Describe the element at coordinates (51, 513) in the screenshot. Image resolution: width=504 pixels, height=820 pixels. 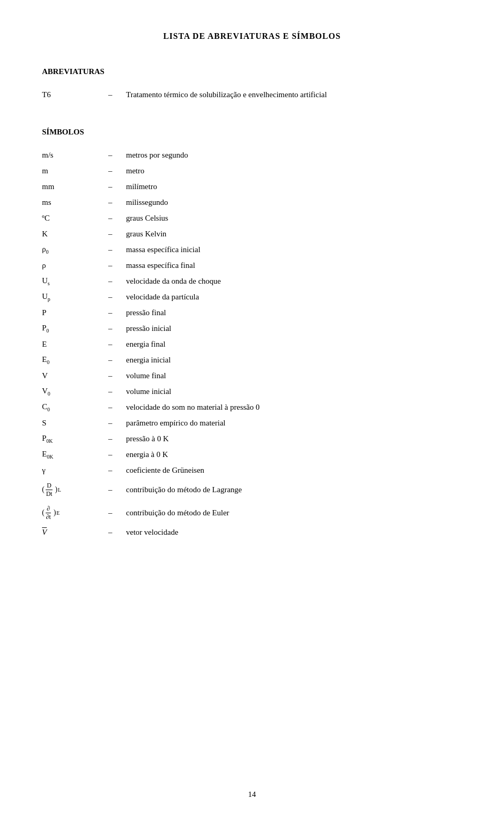
I see `frac-partial-symbol: ( ∂ ∂t ) E` at that location.